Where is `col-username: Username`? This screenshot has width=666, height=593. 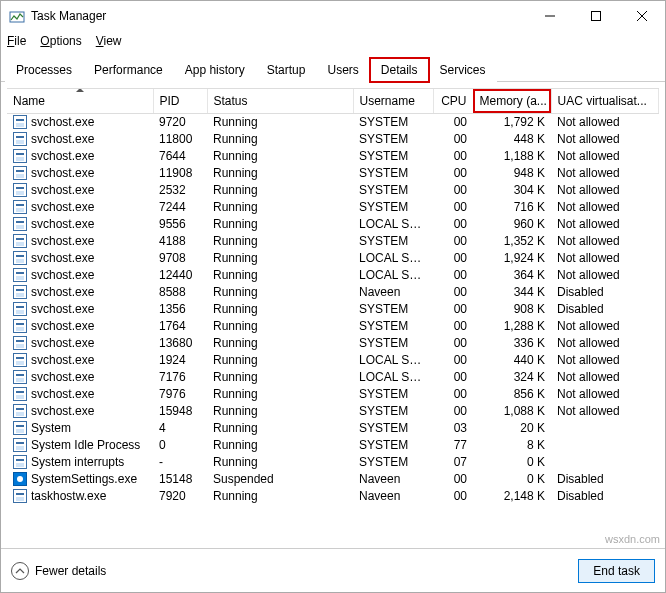 col-username: Username is located at coordinates (393, 101).